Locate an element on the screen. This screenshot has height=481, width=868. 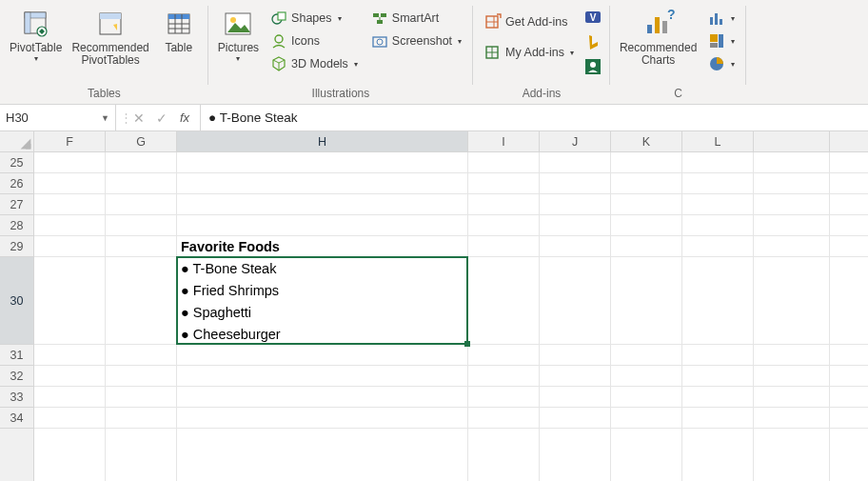
pivottable-button: PivotTable▾ is located at coordinates (36, 34).